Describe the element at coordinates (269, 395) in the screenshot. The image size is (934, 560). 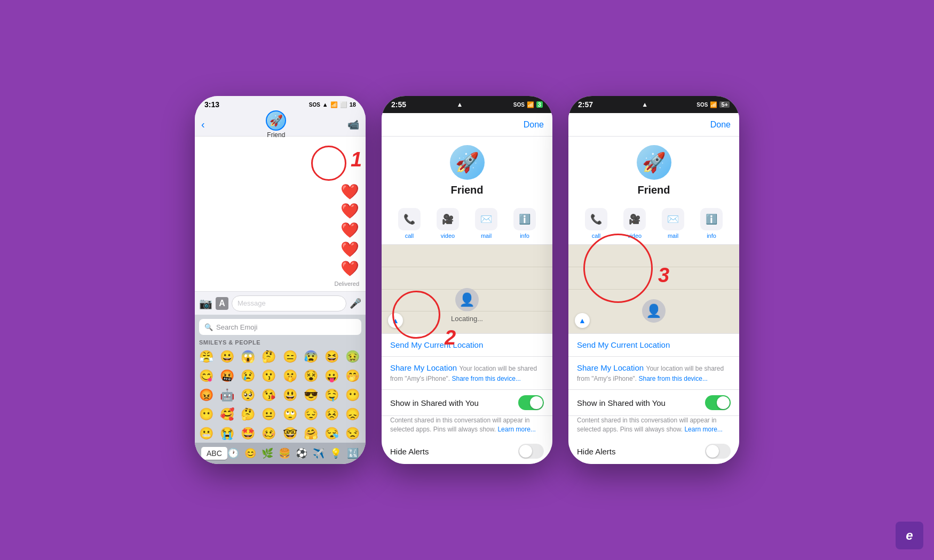
I see `emoji-20: 😘` at that location.